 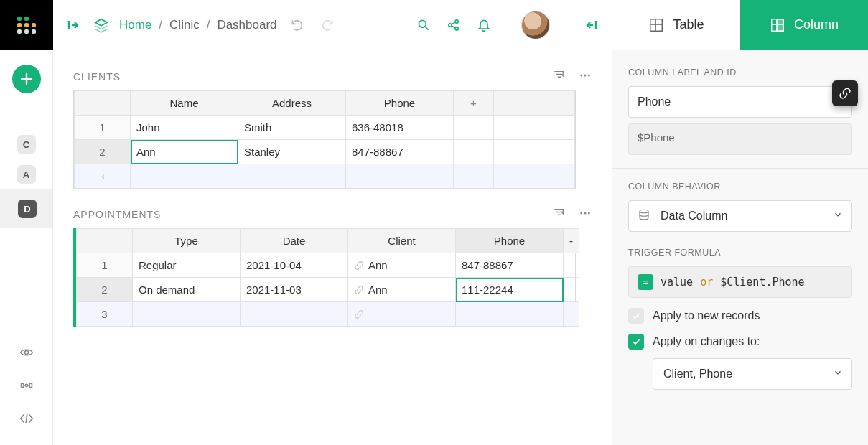 What do you see at coordinates (845, 93) in the screenshot?
I see `link-column-id-button` at bounding box center [845, 93].